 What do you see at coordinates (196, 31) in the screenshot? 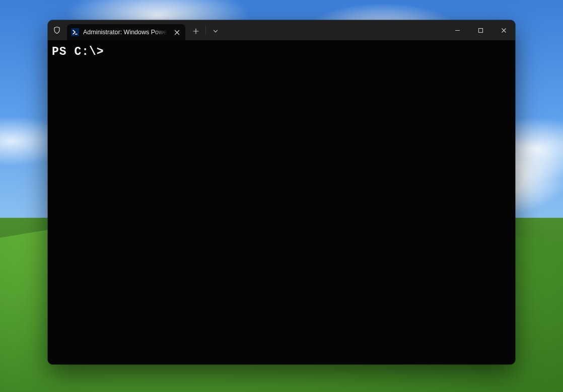
I see `plus-icon` at bounding box center [196, 31].